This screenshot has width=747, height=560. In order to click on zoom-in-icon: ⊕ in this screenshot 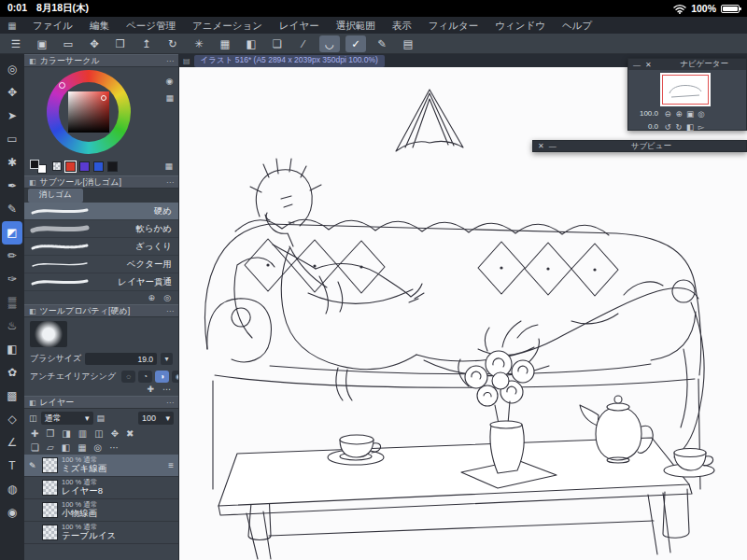, I will do `click(679, 114)`.